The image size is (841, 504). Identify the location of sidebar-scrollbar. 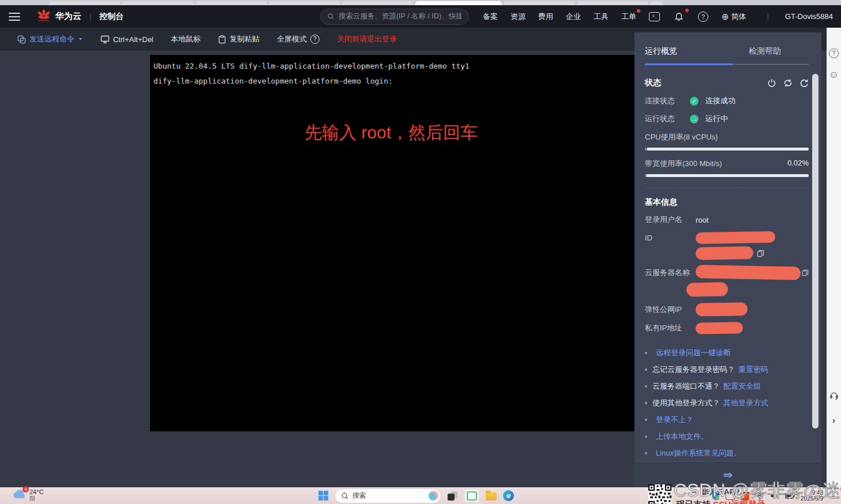
(816, 251).